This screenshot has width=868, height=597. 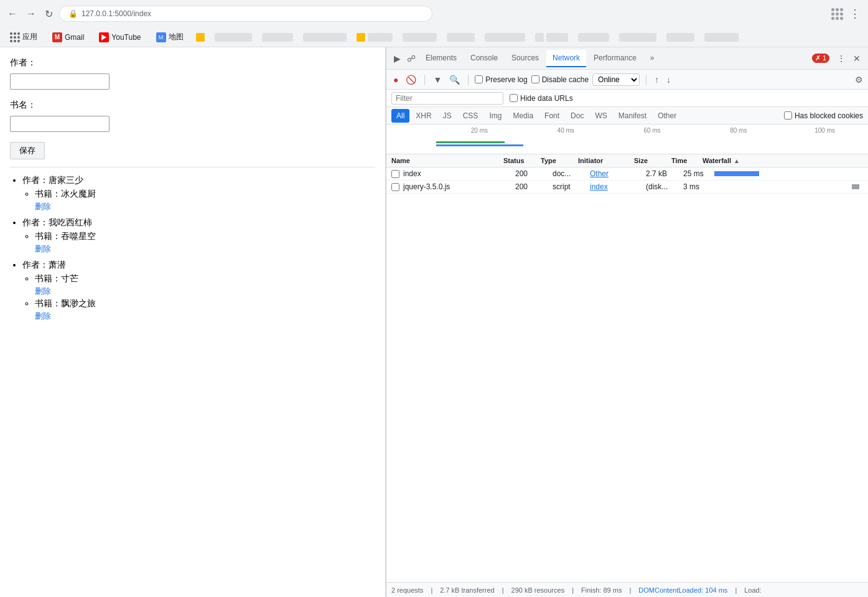 What do you see at coordinates (68, 37) in the screenshot?
I see `gmail-bookmark: M Gmail` at bounding box center [68, 37].